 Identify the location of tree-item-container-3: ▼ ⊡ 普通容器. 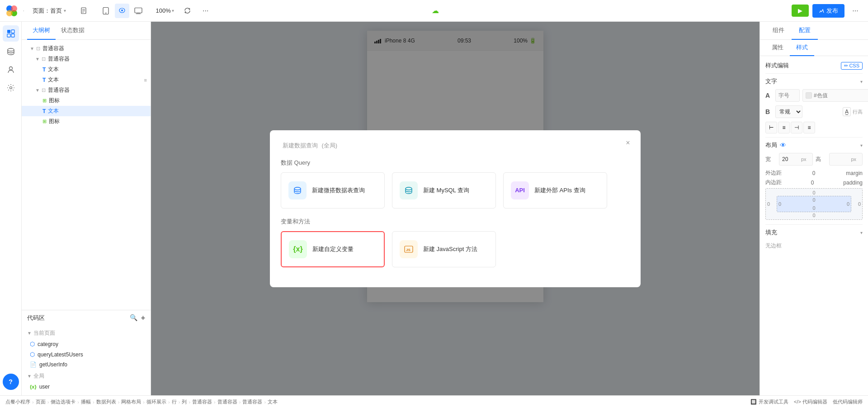
(86, 90).